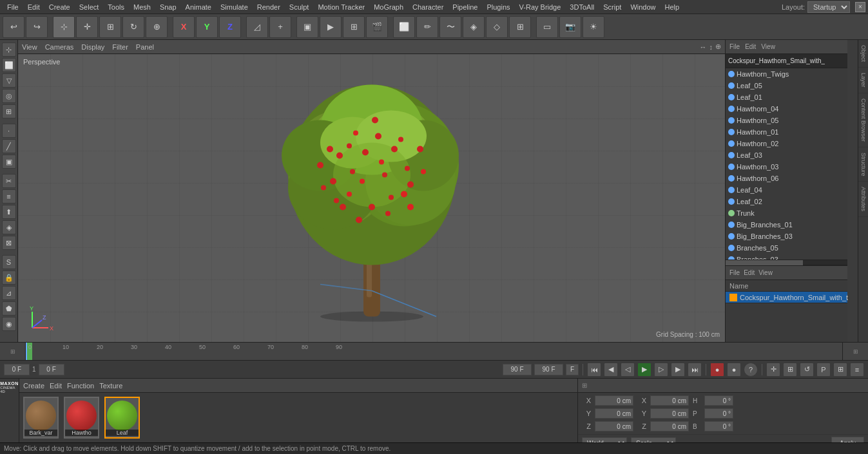 The height and width of the screenshot is (454, 868). I want to click on play-button: ▶, so click(644, 370).